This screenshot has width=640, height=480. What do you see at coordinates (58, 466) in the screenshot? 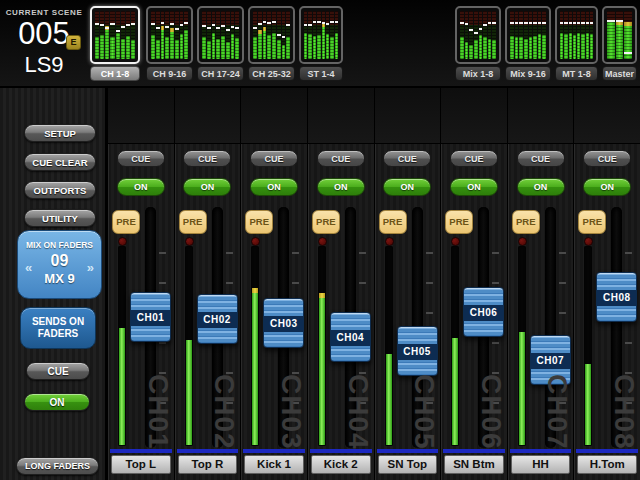
I see `long-faders-button: LONG FADERS` at bounding box center [58, 466].